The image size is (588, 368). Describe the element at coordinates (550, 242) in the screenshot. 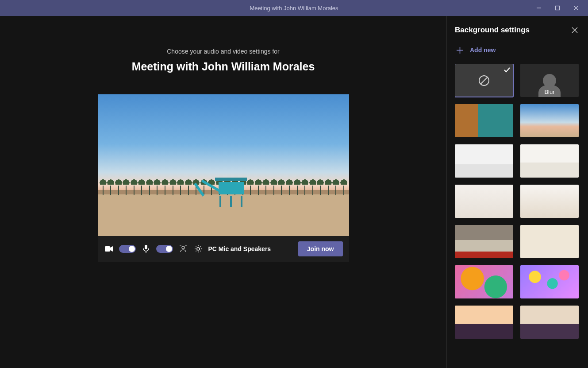

I see `background-tile-empty` at that location.